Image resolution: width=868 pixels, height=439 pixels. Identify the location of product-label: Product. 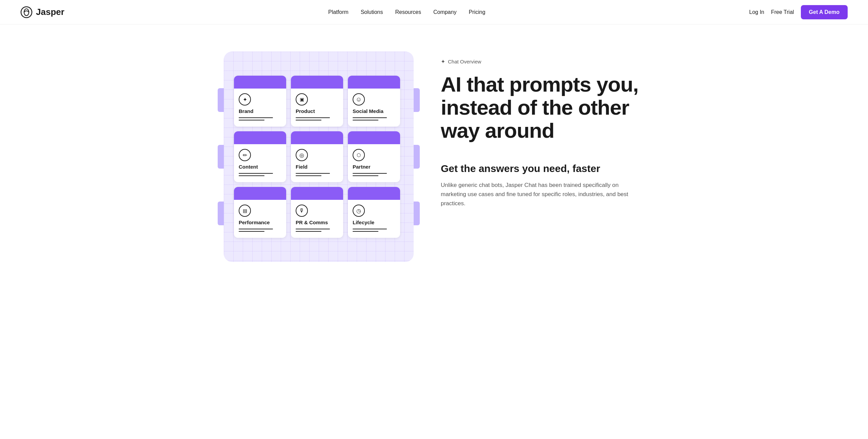
(317, 111).